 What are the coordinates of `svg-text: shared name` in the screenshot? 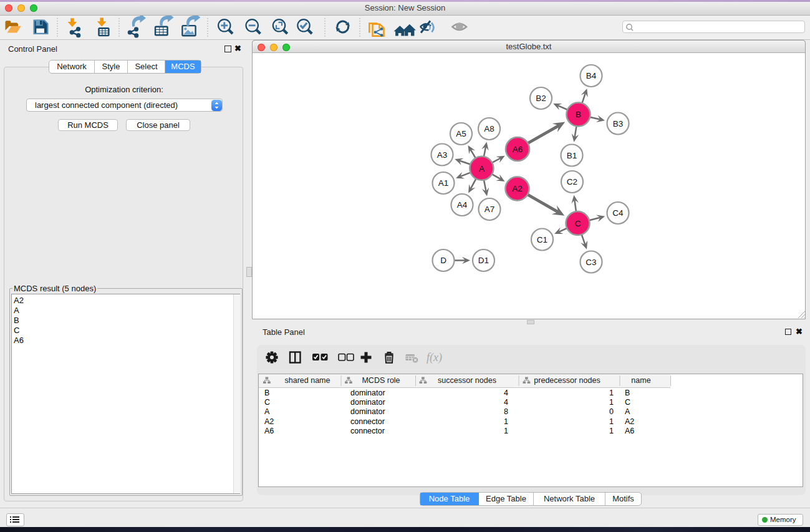 It's located at (308, 380).